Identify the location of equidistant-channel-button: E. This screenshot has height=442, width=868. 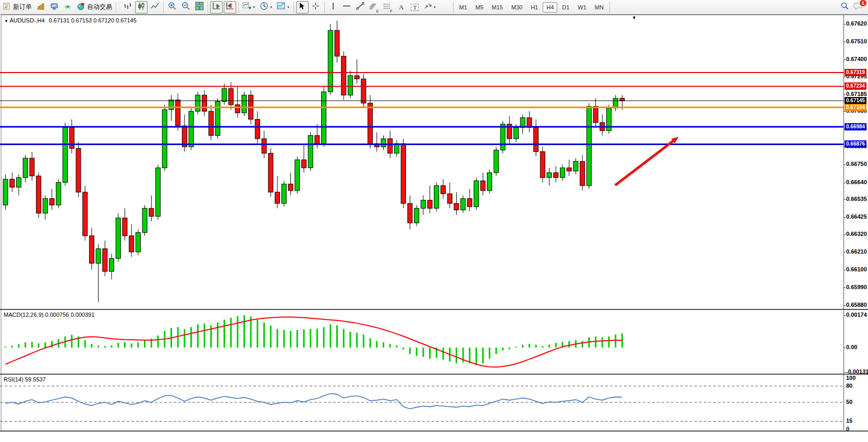
(374, 7).